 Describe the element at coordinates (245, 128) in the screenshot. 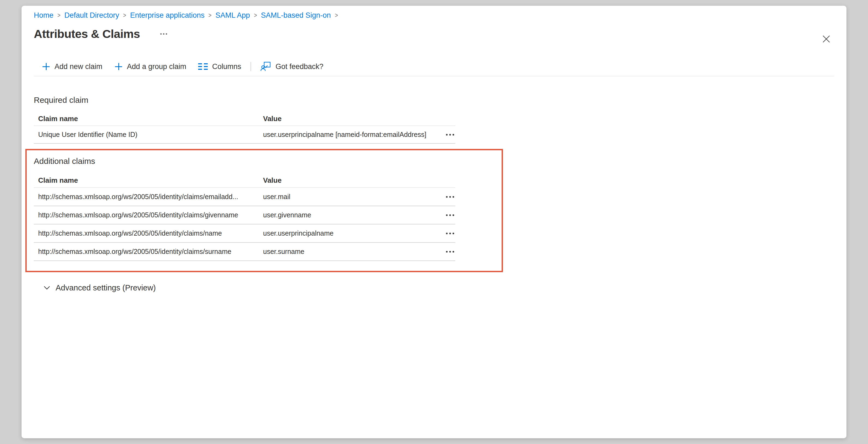

I see `required-claim-table: Claim name Value Unique User Identifier …` at that location.